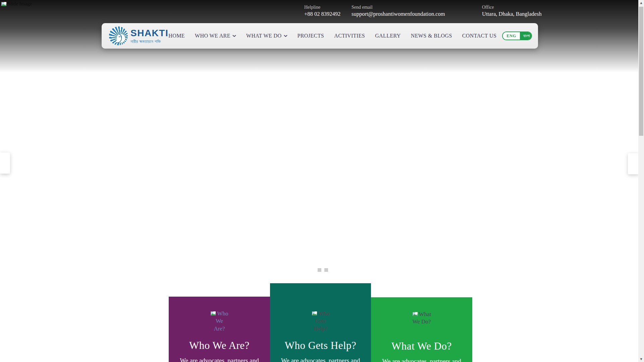  Describe the element at coordinates (526, 36) in the screenshot. I see `language-bangla-button: বাংলা` at that location.